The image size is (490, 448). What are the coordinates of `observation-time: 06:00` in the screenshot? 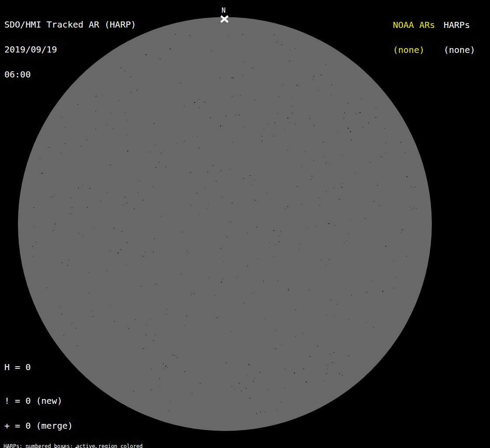 It's located at (70, 74).